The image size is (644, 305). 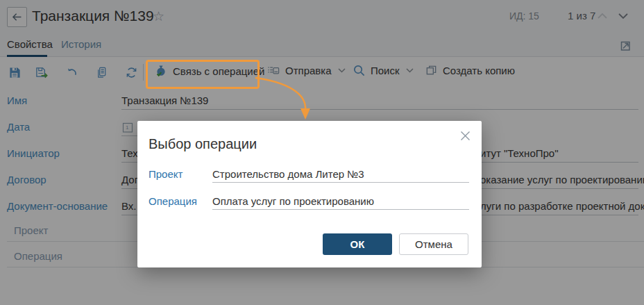 I want to click on ok-button: ОК, so click(x=357, y=245).